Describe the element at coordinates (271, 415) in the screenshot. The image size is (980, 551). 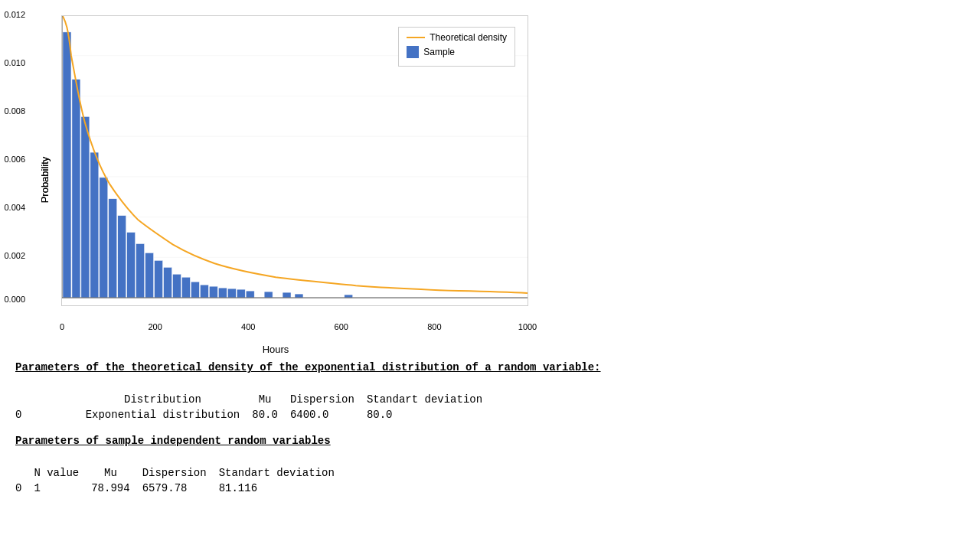
I see `section1-cell-mu: 80.0` at that location.